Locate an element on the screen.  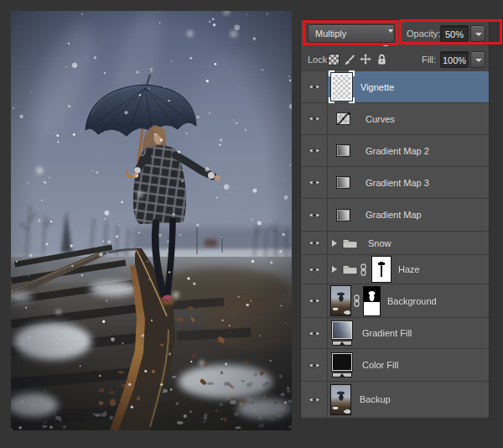
brush-icon is located at coordinates (350, 60).